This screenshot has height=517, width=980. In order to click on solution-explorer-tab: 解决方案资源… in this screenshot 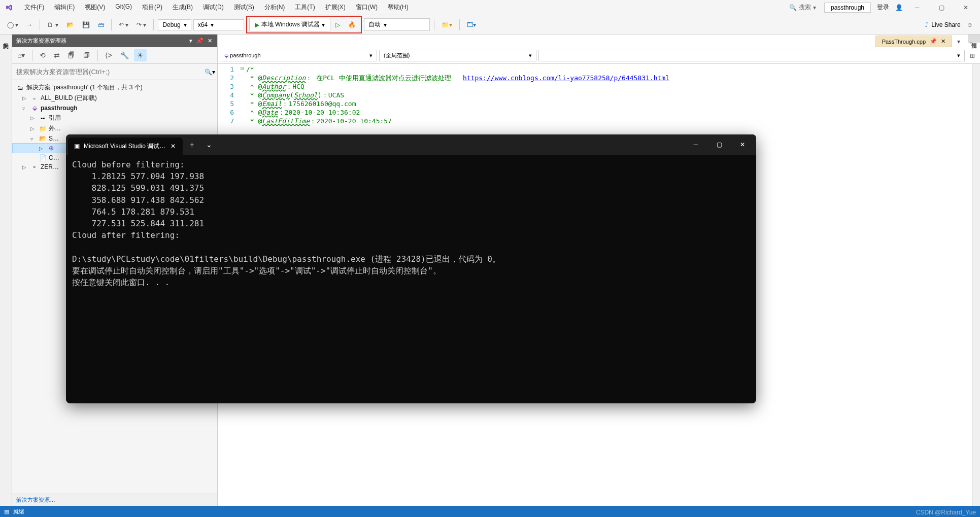, I will do `click(36, 500)`.